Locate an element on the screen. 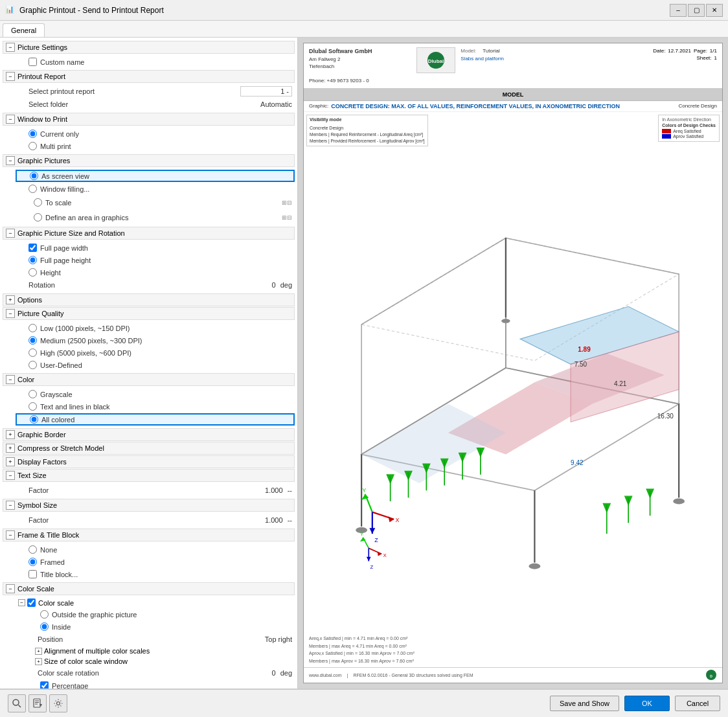 This screenshot has height=717, width=728. custom-name-item: Custom name is located at coordinates (155, 62).